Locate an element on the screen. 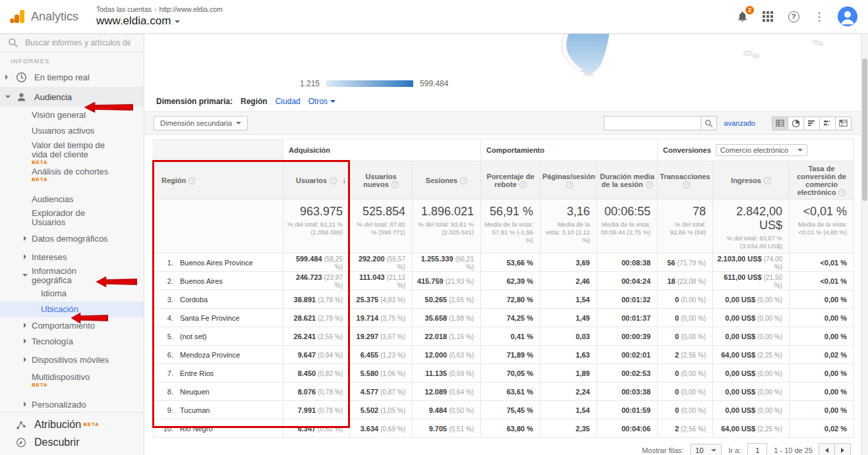 The height and width of the screenshot is (455, 868). table-row: 6.Mendoza Province 9.647(0,94 %) 6.455(1… is located at coordinates (504, 355).